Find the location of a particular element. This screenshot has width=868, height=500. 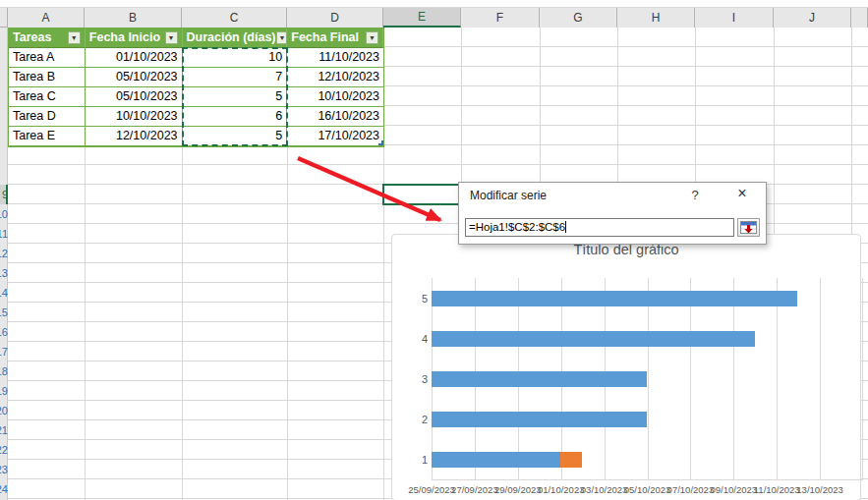

column-header-e-selected: E is located at coordinates (423, 18).